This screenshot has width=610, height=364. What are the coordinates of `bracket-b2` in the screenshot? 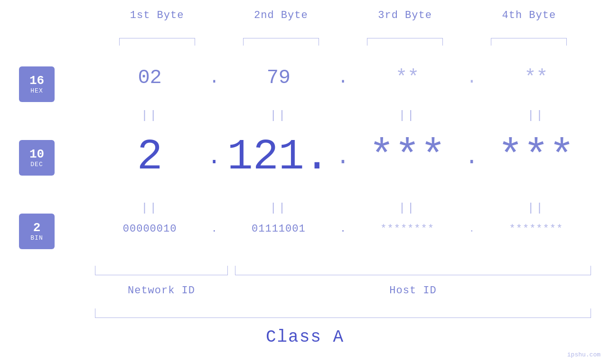 It's located at (281, 42).